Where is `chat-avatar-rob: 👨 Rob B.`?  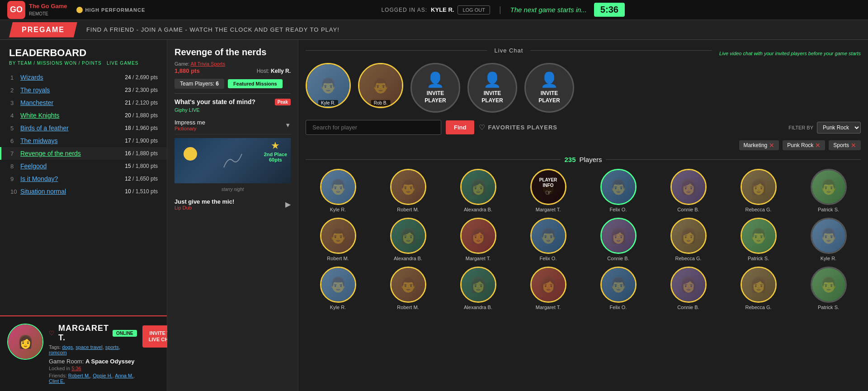 chat-avatar-rob: 👨 Rob B. is located at coordinates (381, 86).